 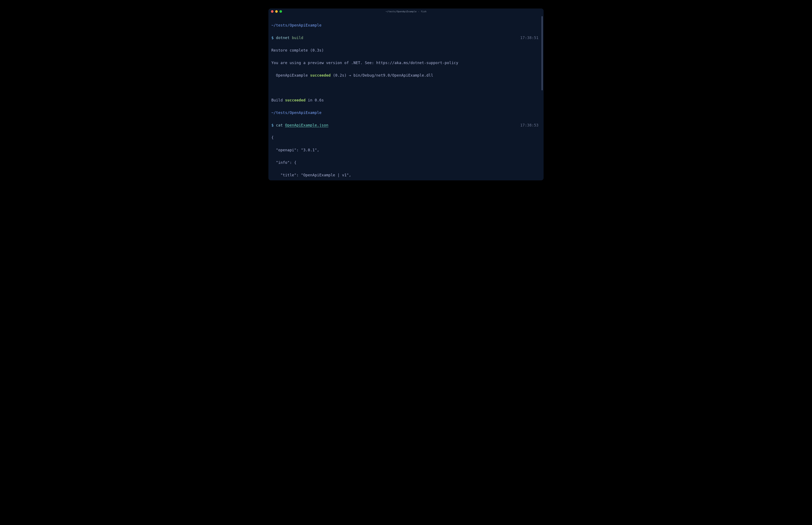 What do you see at coordinates (291, 75) in the screenshot?
I see `output-line: OpenApiExample` at bounding box center [291, 75].